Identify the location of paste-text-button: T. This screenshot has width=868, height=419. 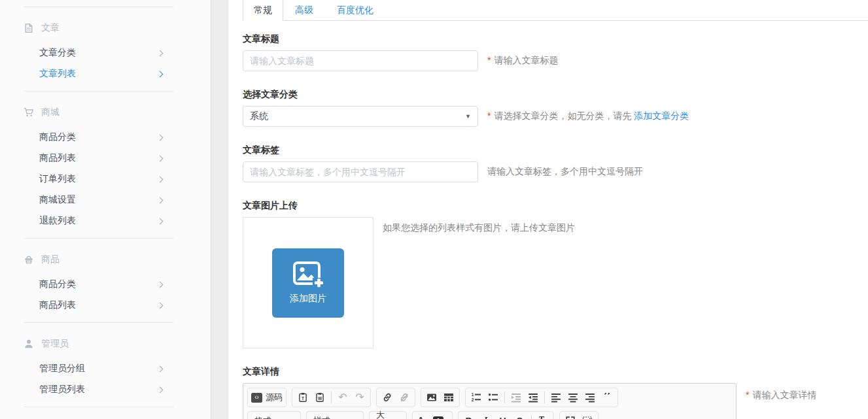
(303, 397).